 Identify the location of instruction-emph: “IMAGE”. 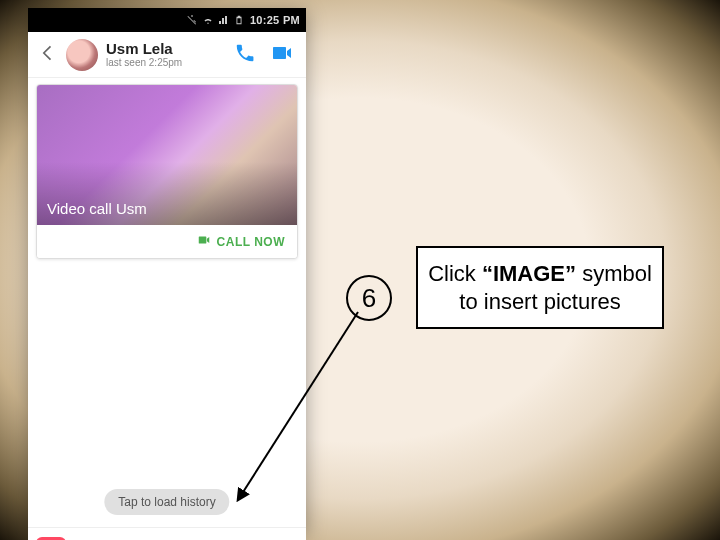
(529, 274).